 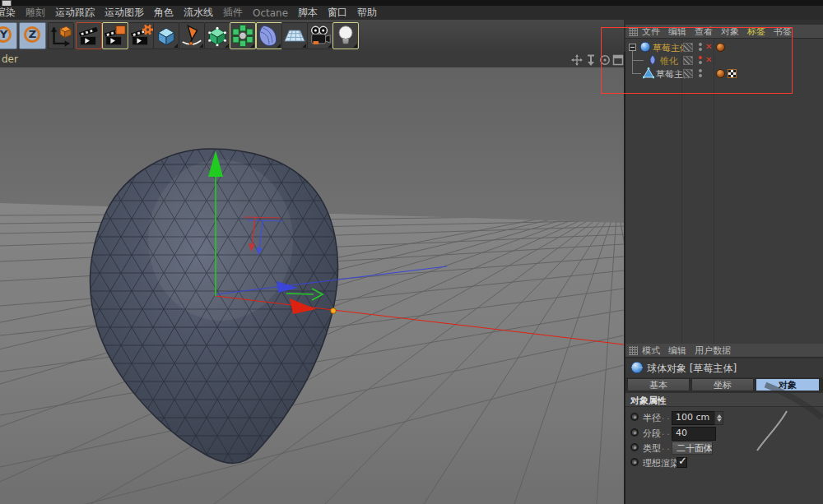 I want to click on property-label: 理想渲染, so click(x=661, y=464).